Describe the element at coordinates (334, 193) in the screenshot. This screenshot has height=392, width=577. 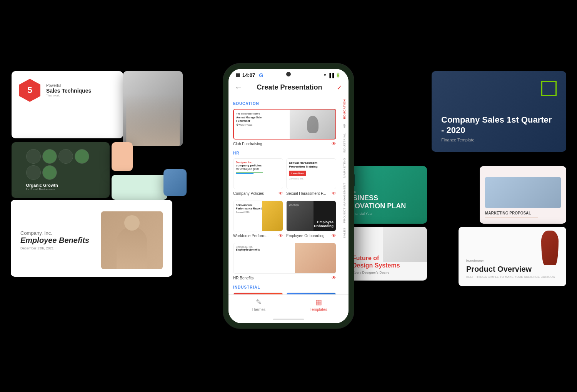
I see `sh-eye-icon: 👁` at that location.